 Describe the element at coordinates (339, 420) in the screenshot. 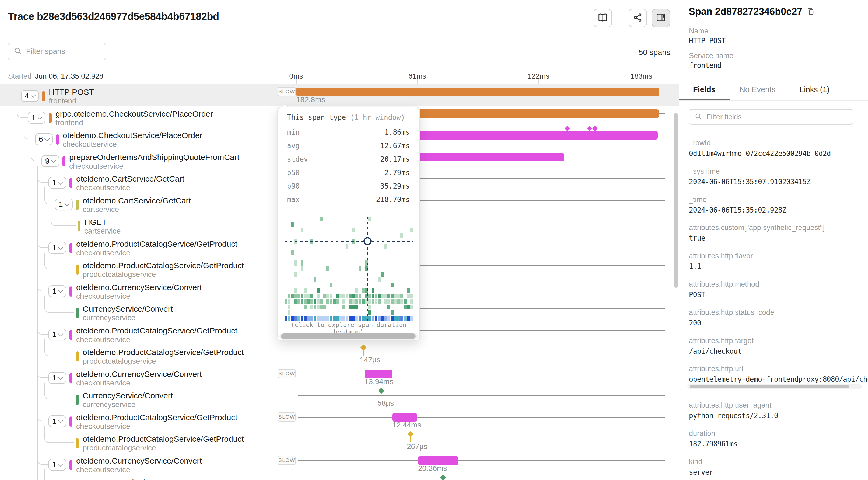

I see `span-row: 1oteldemo.ProductCatalogService/GetProdu…` at that location.